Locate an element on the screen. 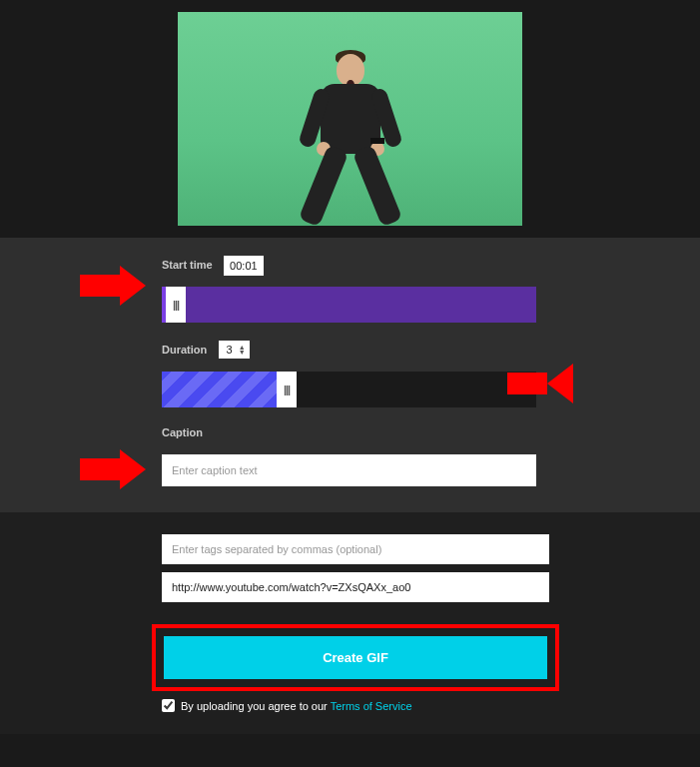  annotation-highlight-create: Create GIF is located at coordinates (355, 657).